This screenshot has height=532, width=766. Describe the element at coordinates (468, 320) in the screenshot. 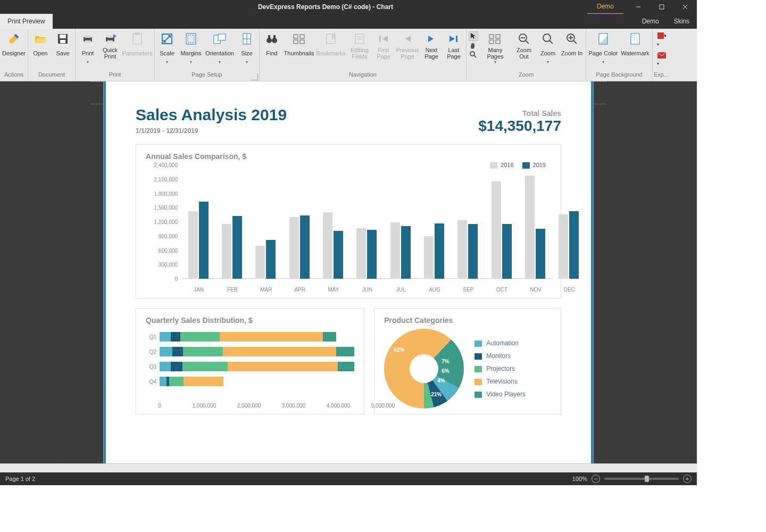

I see `categories-title: Product Categories` at that location.